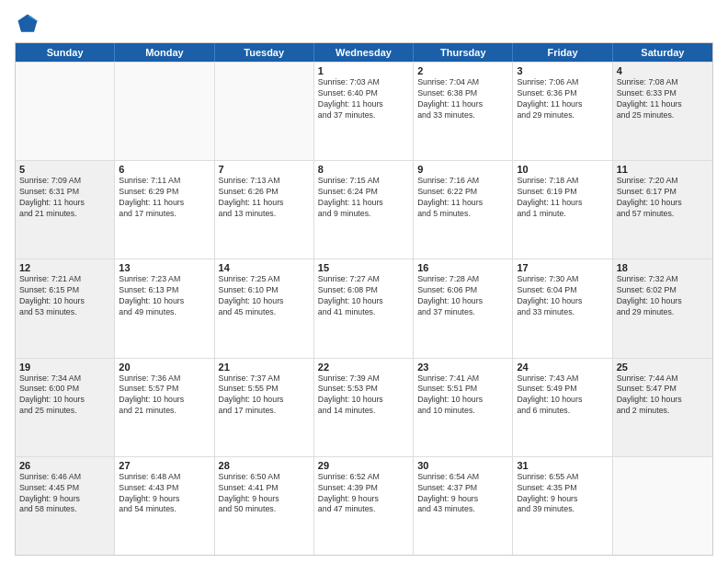 This screenshot has width=728, height=563. Describe the element at coordinates (563, 99) in the screenshot. I see `cell-info: Sunrise: 7:06 AM Sunset: 6:36 PM Dayligh…` at that location.